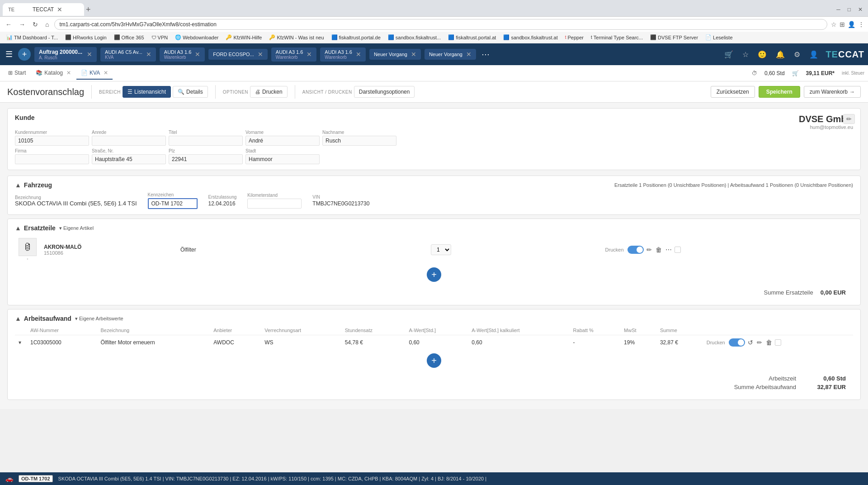  I want to click on zuruecksetzen-btn: Zurücksetzen, so click(733, 92).